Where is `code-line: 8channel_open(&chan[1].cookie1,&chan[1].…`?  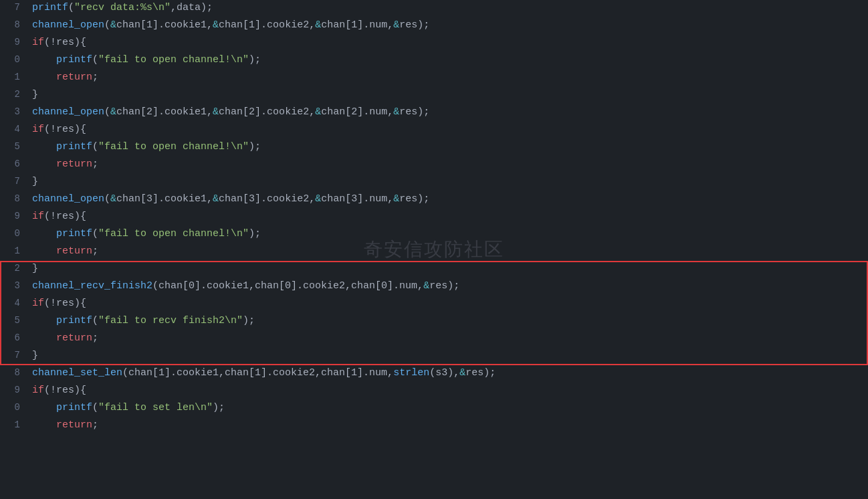 code-line: 8channel_open(&chan[1].cookie1,&chan[1].… is located at coordinates (434, 26).